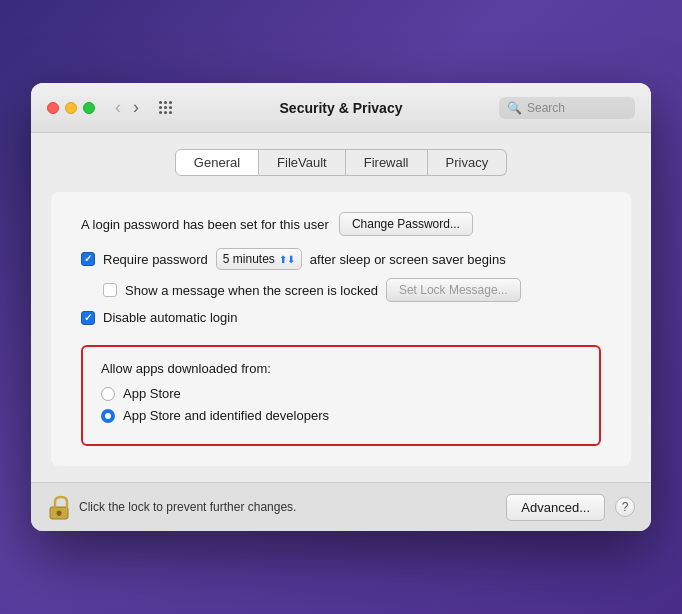 Image resolution: width=682 pixels, height=614 pixels. I want to click on app-store-identified-radio-row: App Store and identified developers, so click(341, 416).